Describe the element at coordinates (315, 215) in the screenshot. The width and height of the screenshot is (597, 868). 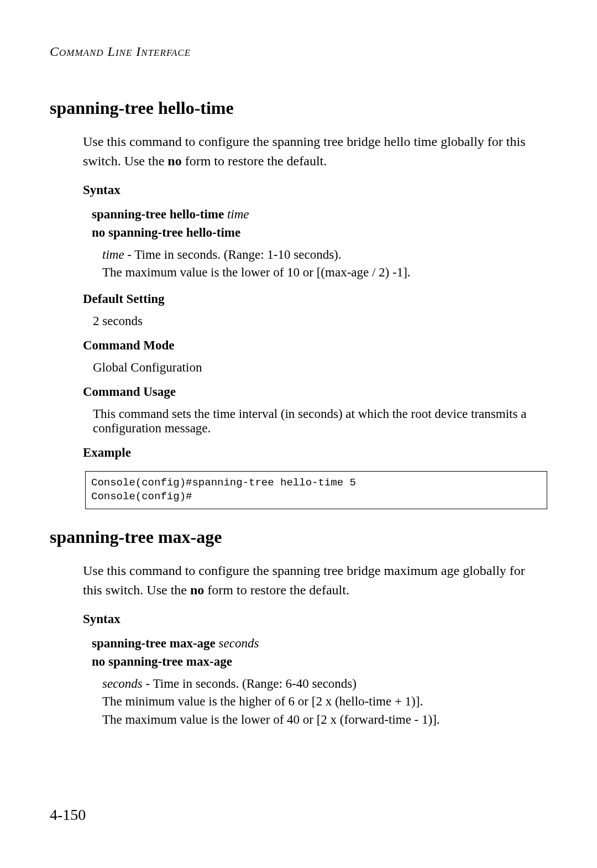
I see `syntax-line: spanning-tree hello-time time` at that location.